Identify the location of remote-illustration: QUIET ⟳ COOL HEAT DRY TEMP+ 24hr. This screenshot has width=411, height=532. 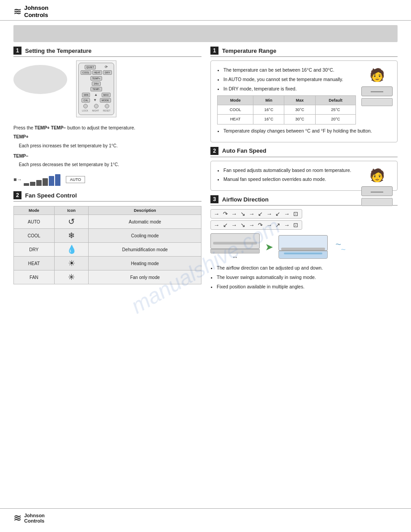
(96, 89).